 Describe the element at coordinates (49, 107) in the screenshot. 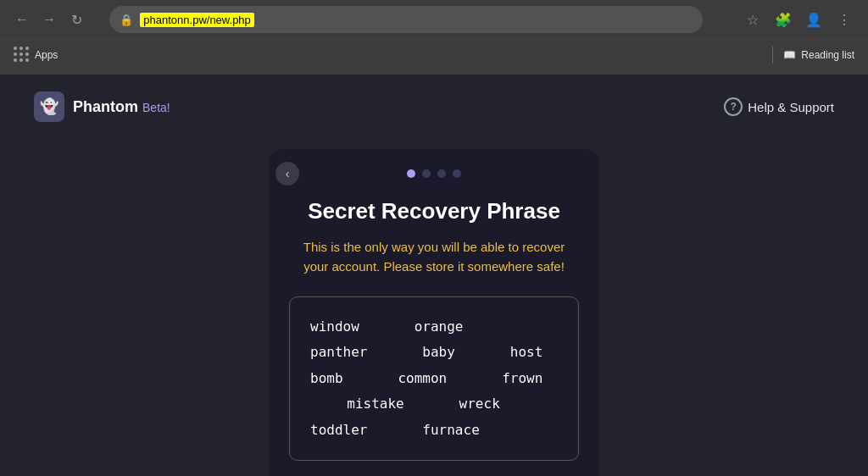

I see `ghost-icon: 👻` at that location.